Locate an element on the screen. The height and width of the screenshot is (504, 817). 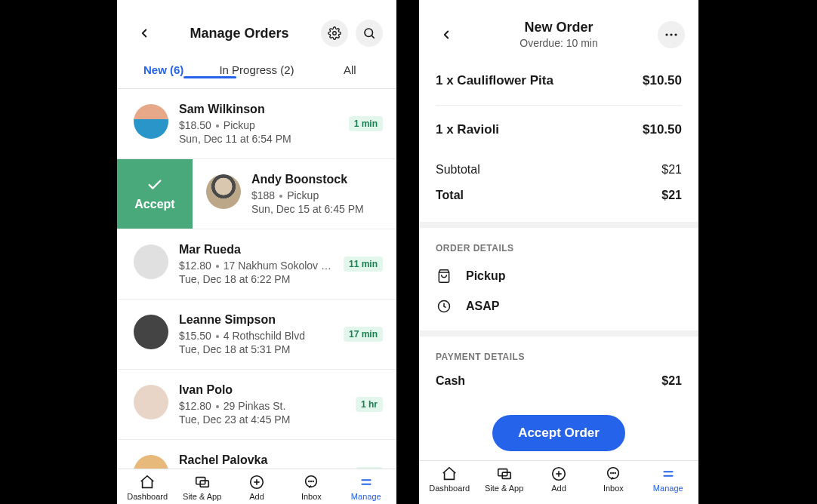
swipe-accept-button: Accept is located at coordinates (155, 194).